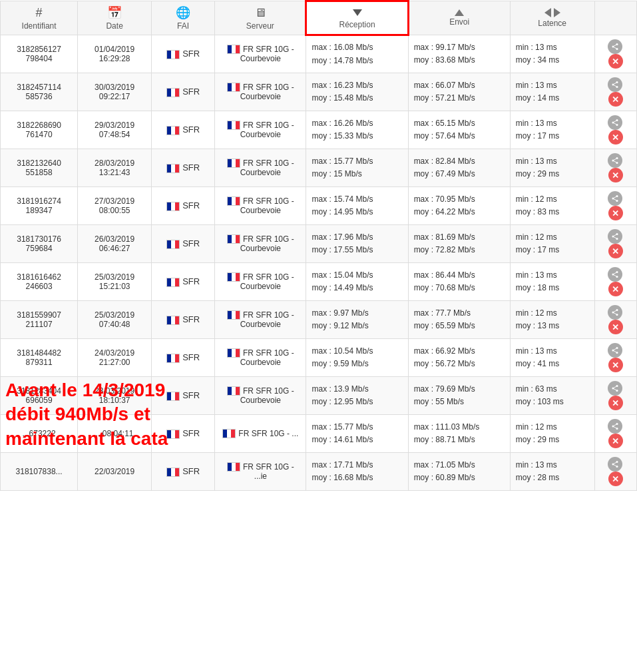 This screenshot has width=637, height=672. I want to click on cell-id: 3181616462246603, so click(39, 282).